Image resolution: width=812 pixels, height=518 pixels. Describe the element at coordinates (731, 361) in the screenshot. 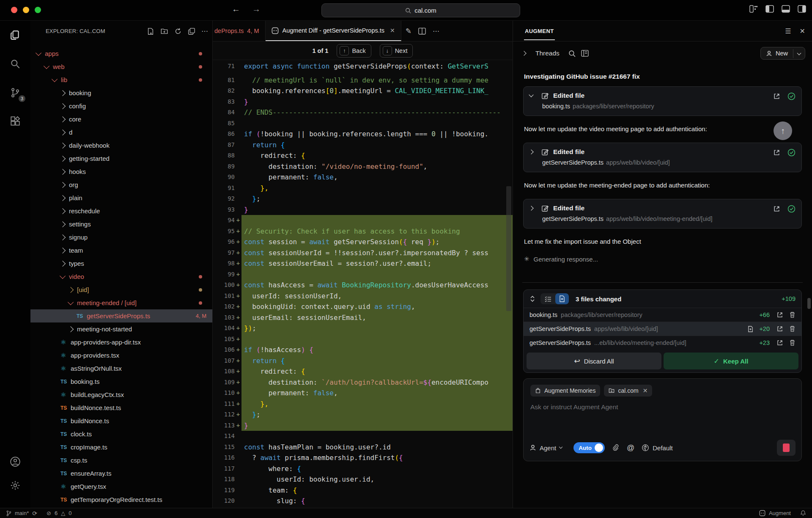

I see `keep-all-button: ✓ Keep All` at that location.